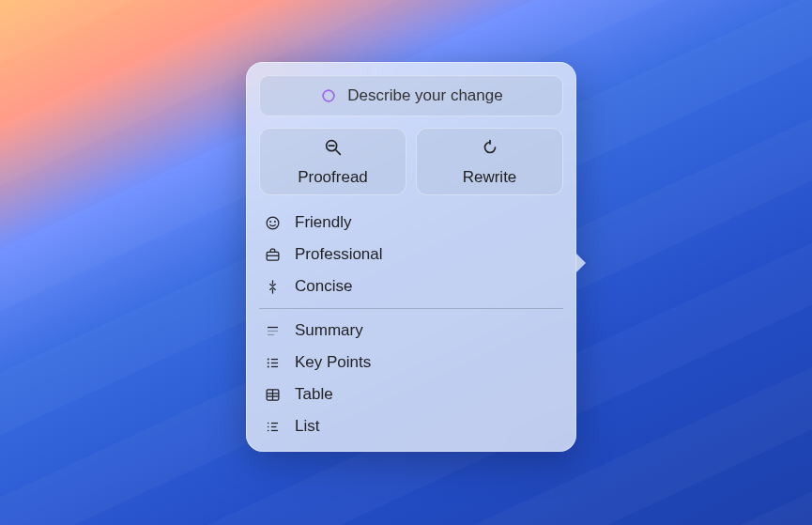 The height and width of the screenshot is (525, 812). I want to click on summary-icon, so click(272, 331).